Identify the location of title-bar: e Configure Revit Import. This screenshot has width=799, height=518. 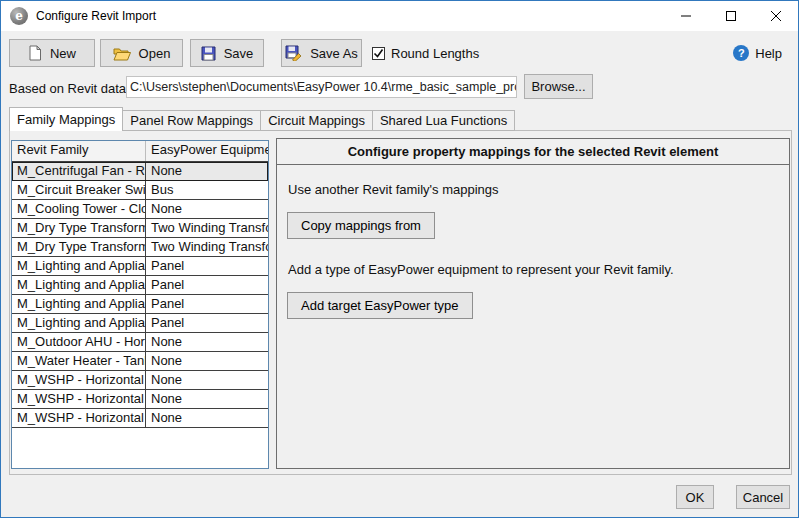
(400, 16).